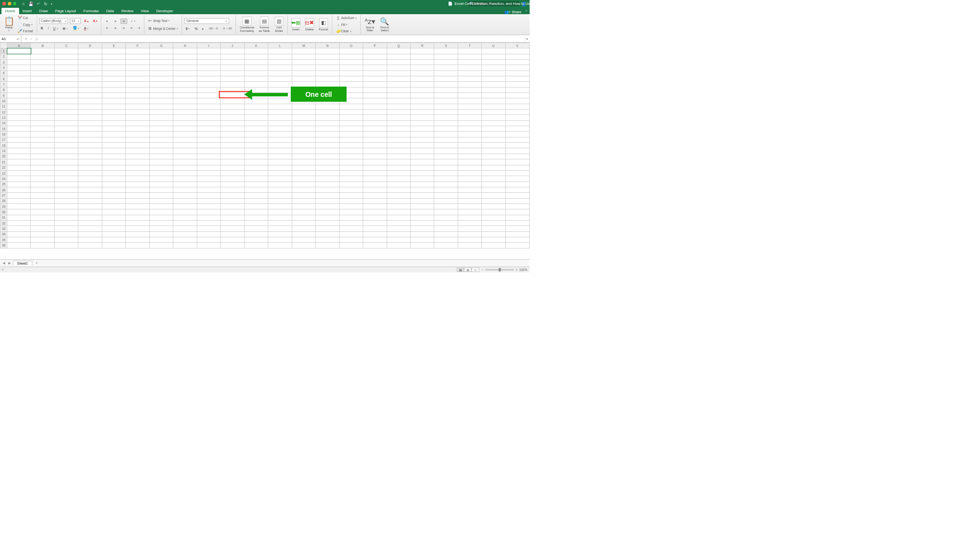 The width and height of the screenshot is (980, 541). I want to click on autosum-button: ∑AutoSum, so click(347, 18).